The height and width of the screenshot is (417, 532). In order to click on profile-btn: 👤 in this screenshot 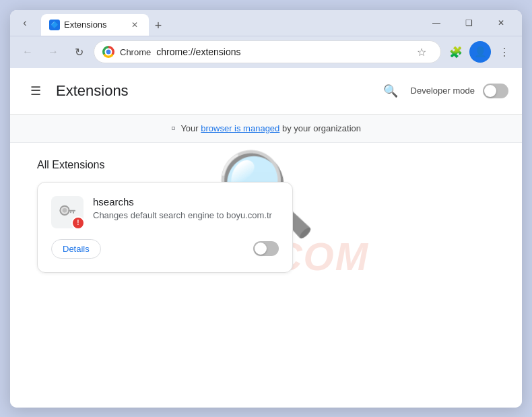, I will do `click(480, 52)`.